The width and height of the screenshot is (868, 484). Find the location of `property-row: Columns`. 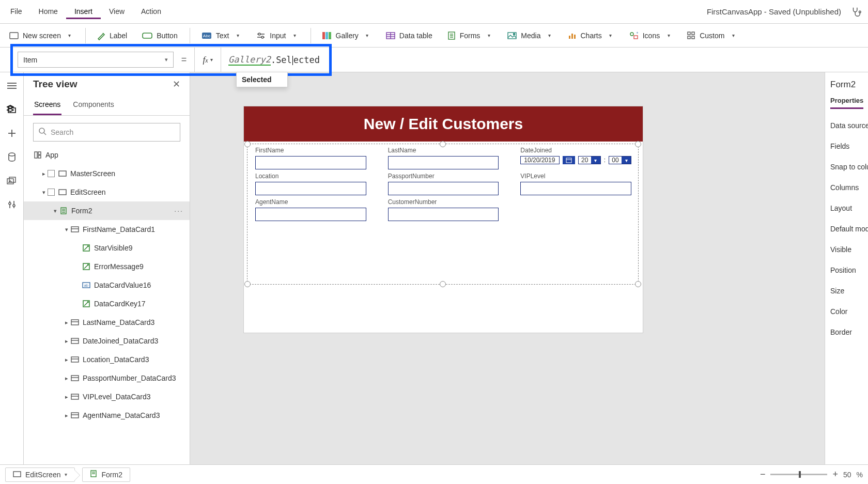

property-row: Columns is located at coordinates (846, 188).